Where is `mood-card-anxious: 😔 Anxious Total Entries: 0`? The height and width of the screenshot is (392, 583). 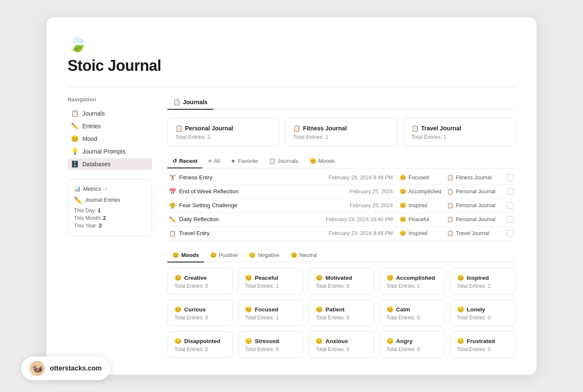 mood-card-anxious: 😔 Anxious Total Entries: 0 is located at coordinates (341, 344).